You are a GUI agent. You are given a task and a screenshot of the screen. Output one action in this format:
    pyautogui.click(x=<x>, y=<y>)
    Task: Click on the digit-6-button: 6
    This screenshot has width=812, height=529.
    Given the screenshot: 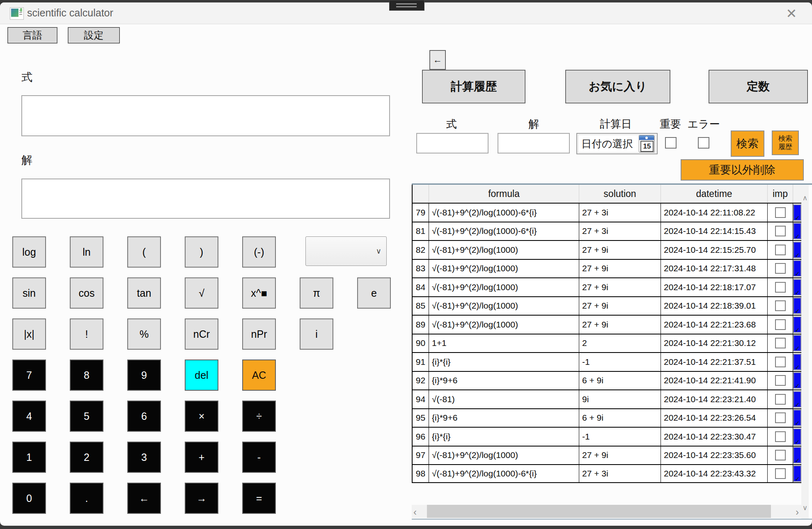 What is the action you would take?
    pyautogui.click(x=144, y=416)
    